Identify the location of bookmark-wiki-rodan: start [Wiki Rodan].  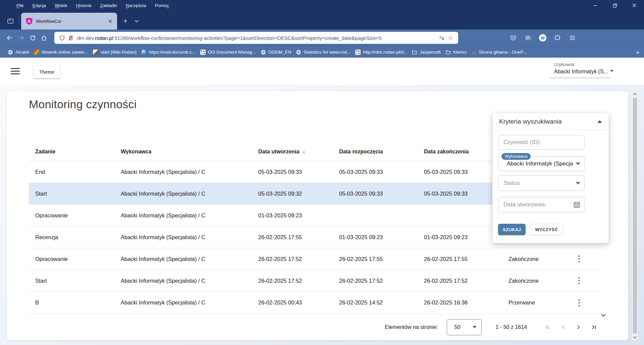
(115, 52).